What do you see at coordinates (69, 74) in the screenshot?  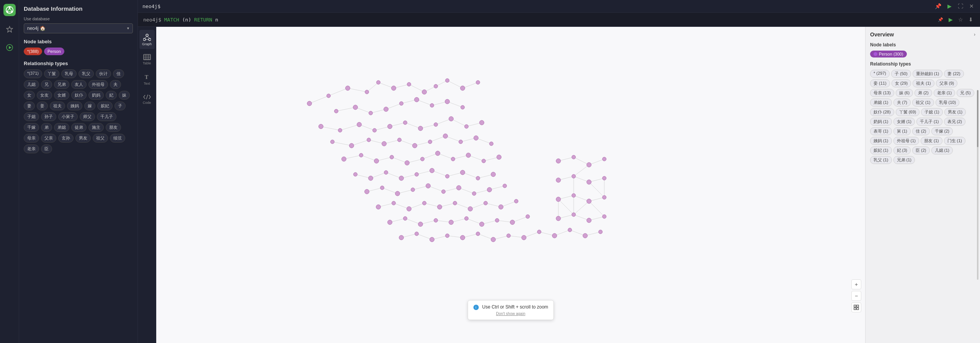 I see `rel-tag: 乳母` at bounding box center [69, 74].